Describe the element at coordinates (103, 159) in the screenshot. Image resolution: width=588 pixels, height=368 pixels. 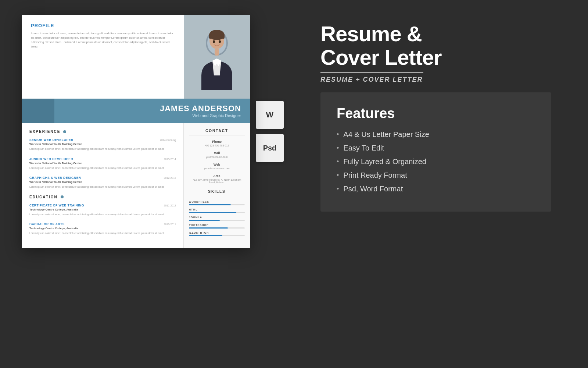
I see `job-header-2: JUNIOR WEB DEVELOPER 2013-2014` at that location.